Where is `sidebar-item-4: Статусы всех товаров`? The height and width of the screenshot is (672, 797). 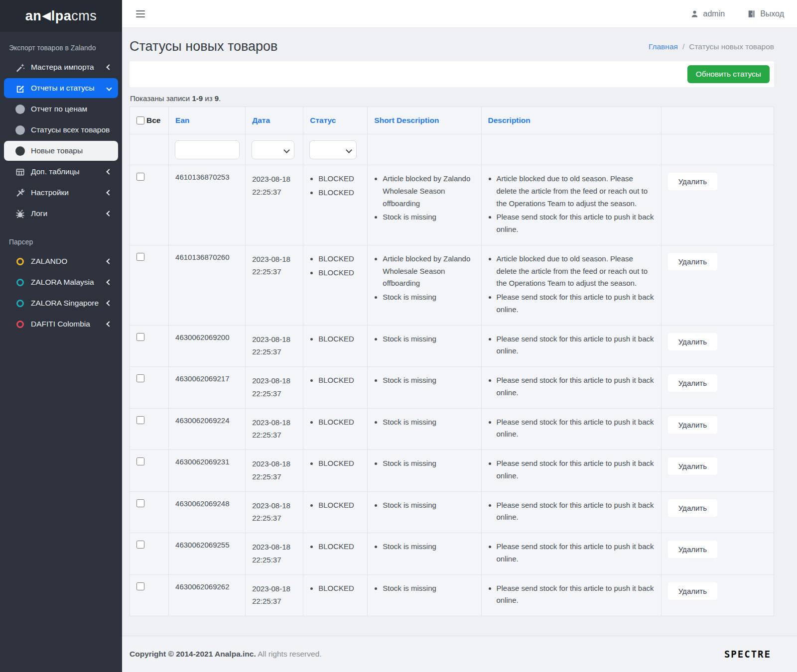
sidebar-item-4: Статусы всех товаров is located at coordinates (61, 130).